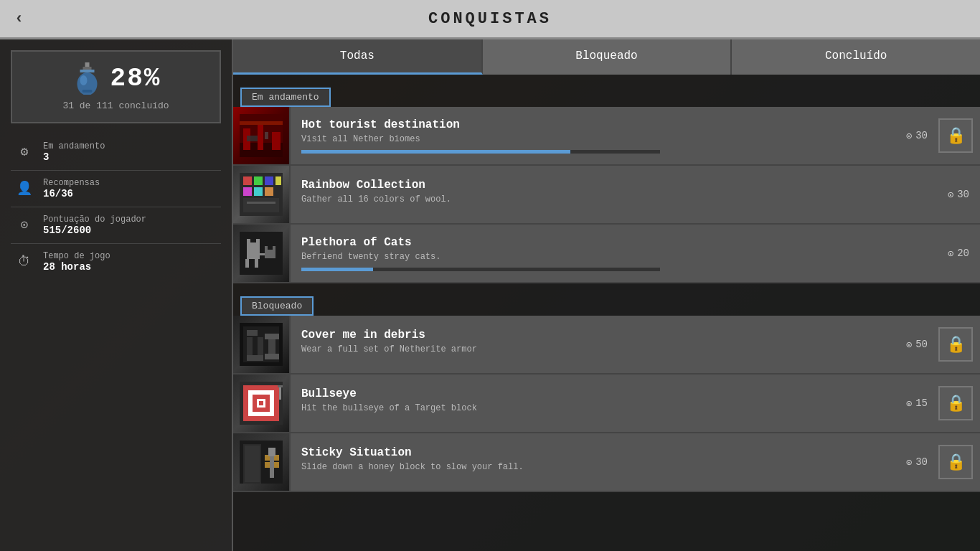  Describe the element at coordinates (95, 220) in the screenshot. I see `stat-label-pontuacao: Pontuação do jogador` at that location.